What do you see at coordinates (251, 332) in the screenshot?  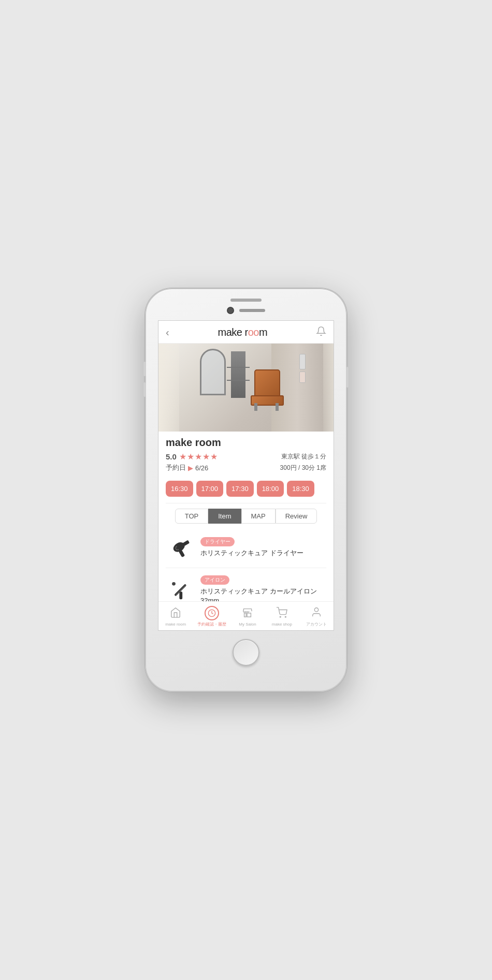 I see `logo-accent1: o` at bounding box center [251, 332].